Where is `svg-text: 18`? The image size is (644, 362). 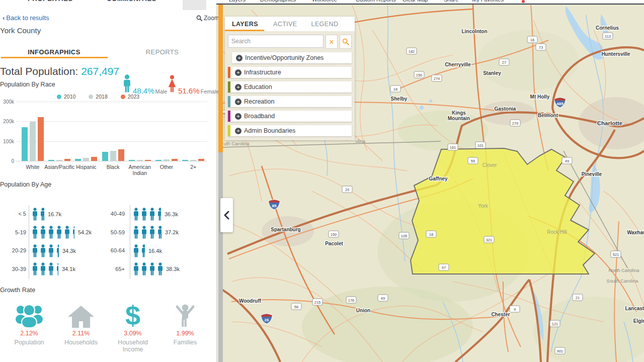 svg-text: 18 is located at coordinates (431, 234).